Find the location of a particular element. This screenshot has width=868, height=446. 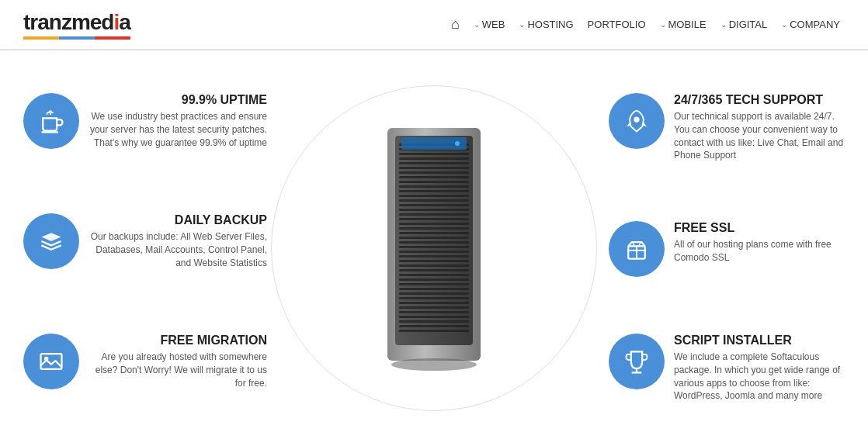

logo-bar-red is located at coordinates (113, 38).